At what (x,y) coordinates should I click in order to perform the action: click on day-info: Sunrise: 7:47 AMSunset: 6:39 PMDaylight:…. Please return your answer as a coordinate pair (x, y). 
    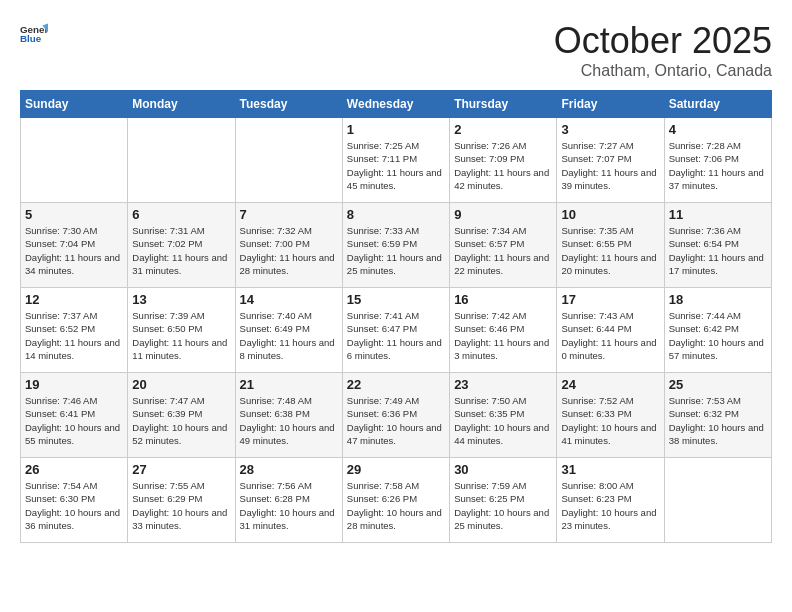
    Looking at the image, I should click on (181, 420).